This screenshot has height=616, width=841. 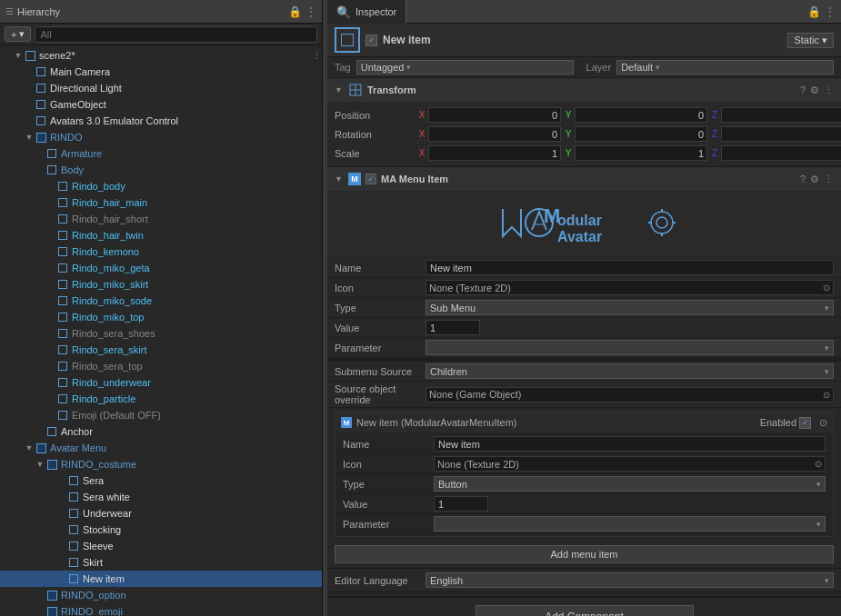 I want to click on rotation-y-input, so click(x=641, y=134).